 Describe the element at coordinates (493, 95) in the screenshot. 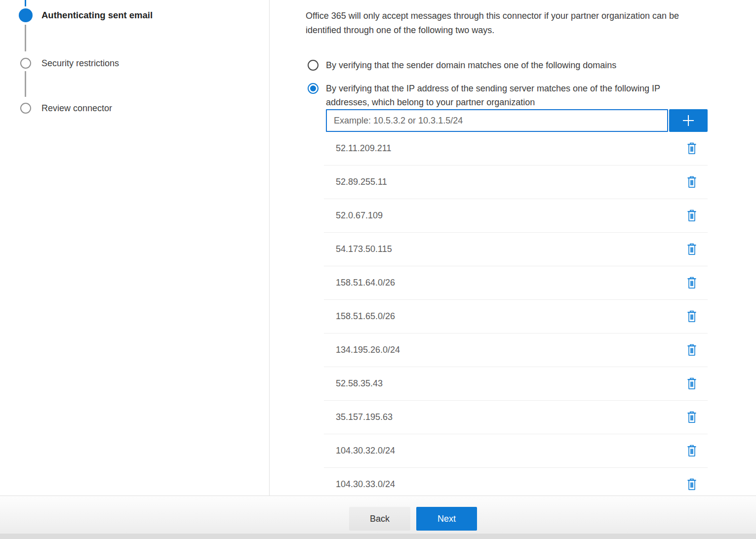

I see `option-label: By verifying that the IP address of the …` at that location.